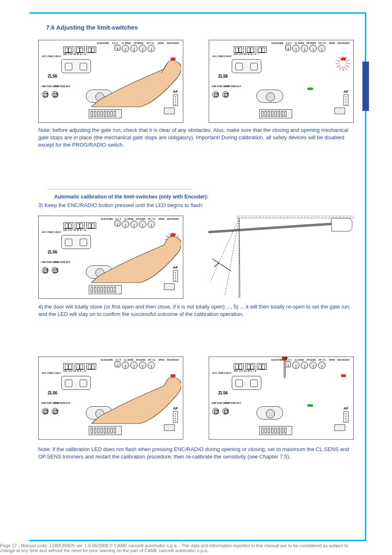 This screenshot has height=555, width=392. Describe the element at coordinates (138, 43) in the screenshot. I see `panel-top-labels: SLW.DOWN A.C.T. CL.SENS OP.SENS OP / CL …` at that location.